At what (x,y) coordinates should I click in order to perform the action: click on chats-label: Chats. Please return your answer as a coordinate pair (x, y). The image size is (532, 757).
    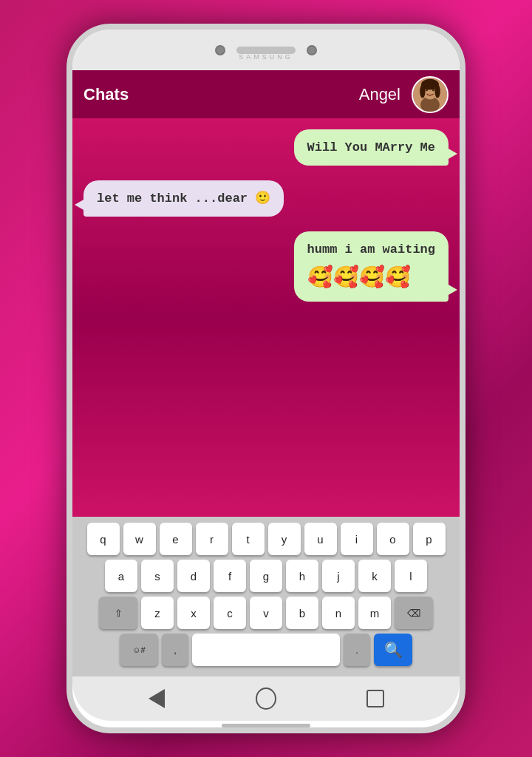
    Looking at the image, I should click on (106, 95).